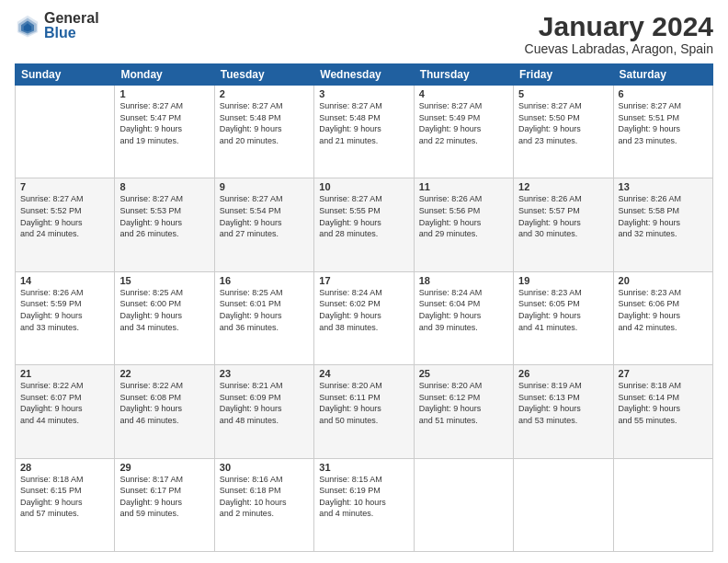  What do you see at coordinates (364, 504) in the screenshot?
I see `calendar-cell: 31Sunrise: 8:15 AM Sunset: 6:19 PM Dayli…` at bounding box center [364, 504].